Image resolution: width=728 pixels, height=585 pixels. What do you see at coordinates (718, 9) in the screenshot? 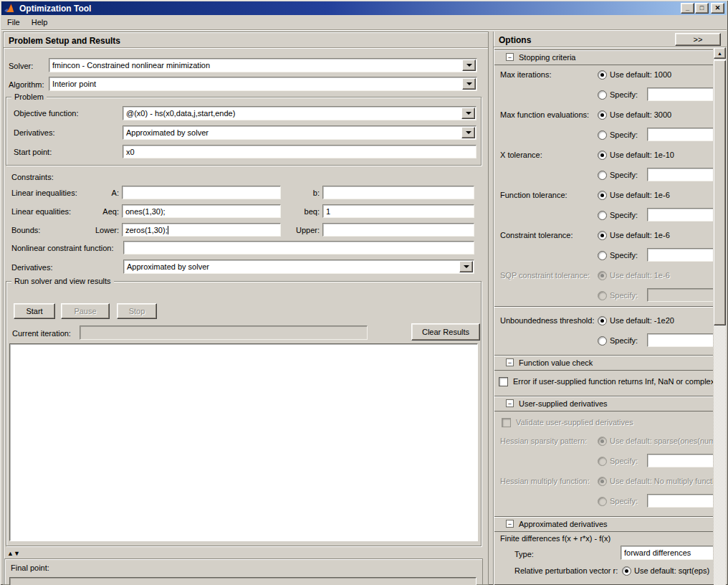
I see `close-button: ✕` at bounding box center [718, 9].